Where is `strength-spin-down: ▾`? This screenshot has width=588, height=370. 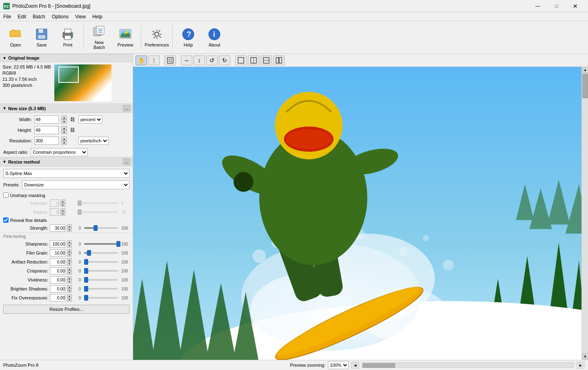
strength-spin-down: ▾ is located at coordinates (69, 230).